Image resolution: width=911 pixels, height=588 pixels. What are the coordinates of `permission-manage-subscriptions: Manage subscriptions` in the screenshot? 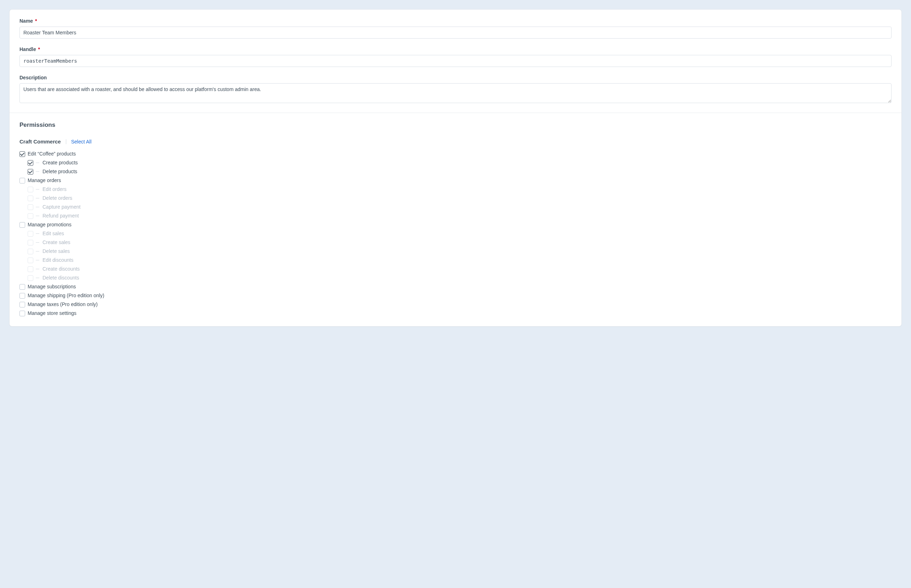 It's located at (456, 287).